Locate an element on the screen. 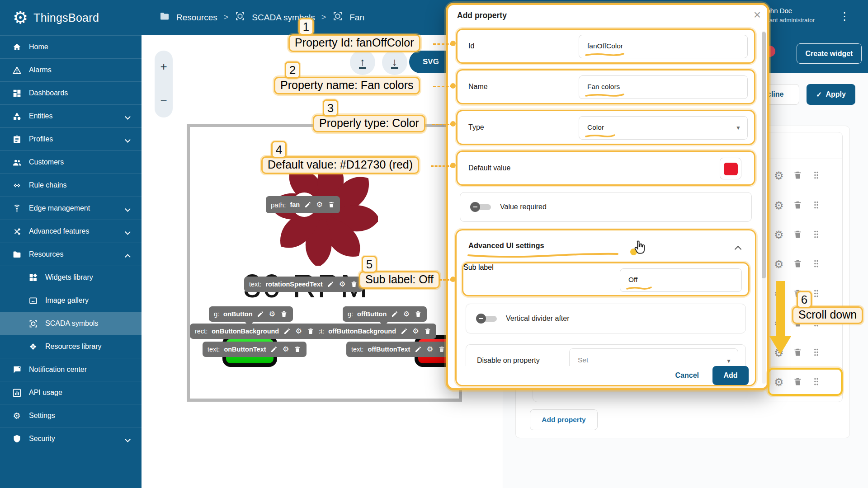 This screenshot has height=488, width=868. type-select: Color ▼ is located at coordinates (663, 128).